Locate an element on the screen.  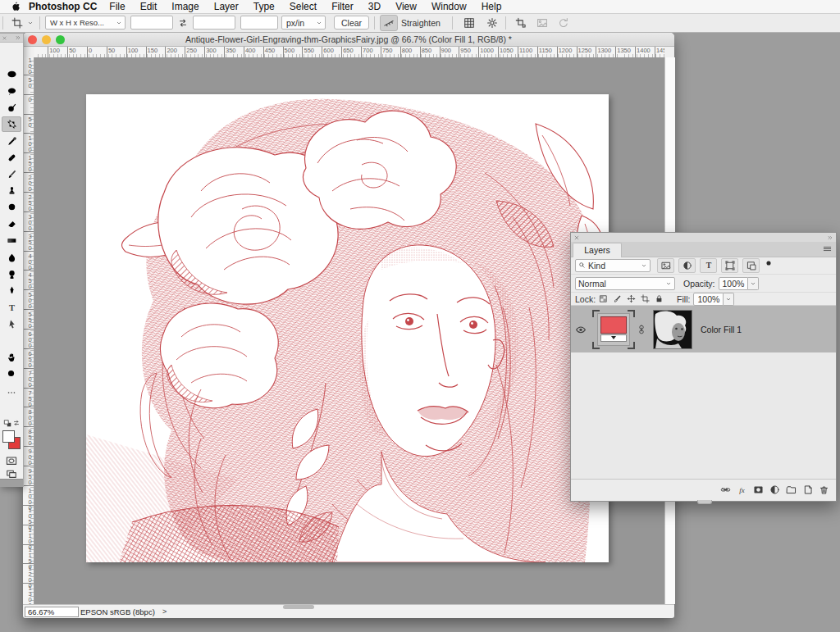
adjustment-button is located at coordinates (774, 490).